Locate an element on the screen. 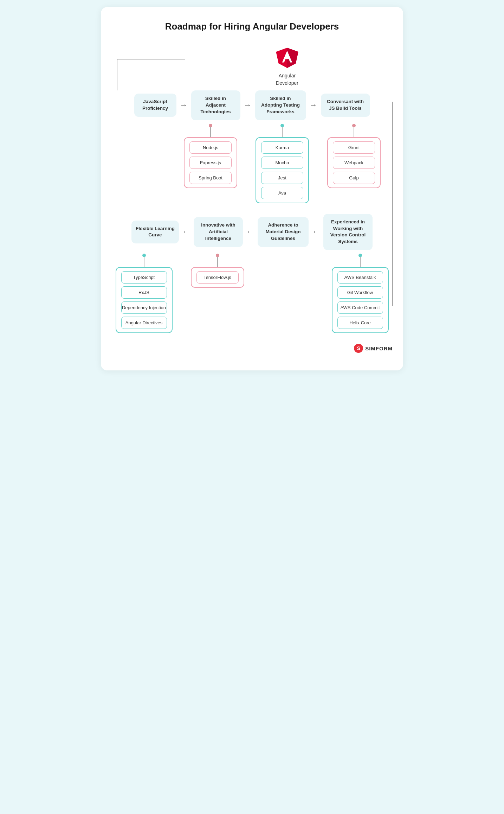  item-aws-code-commit: AWS Code Commit is located at coordinates (360, 307).